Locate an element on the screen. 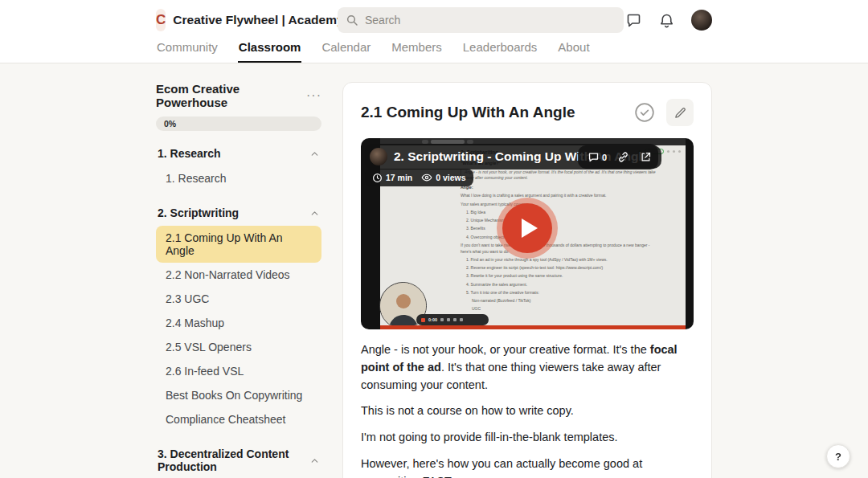  presenter-avatar is located at coordinates (379, 157).